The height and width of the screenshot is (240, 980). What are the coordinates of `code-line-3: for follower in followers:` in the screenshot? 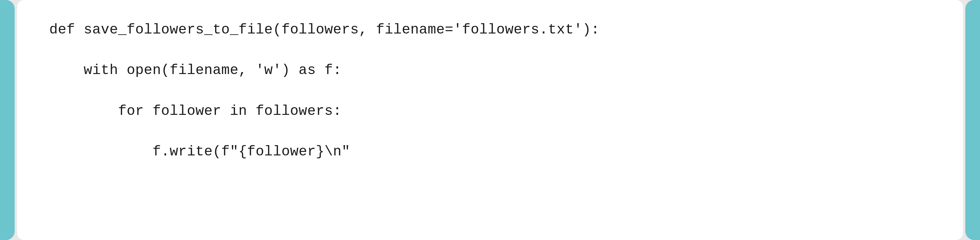 It's located at (490, 111).